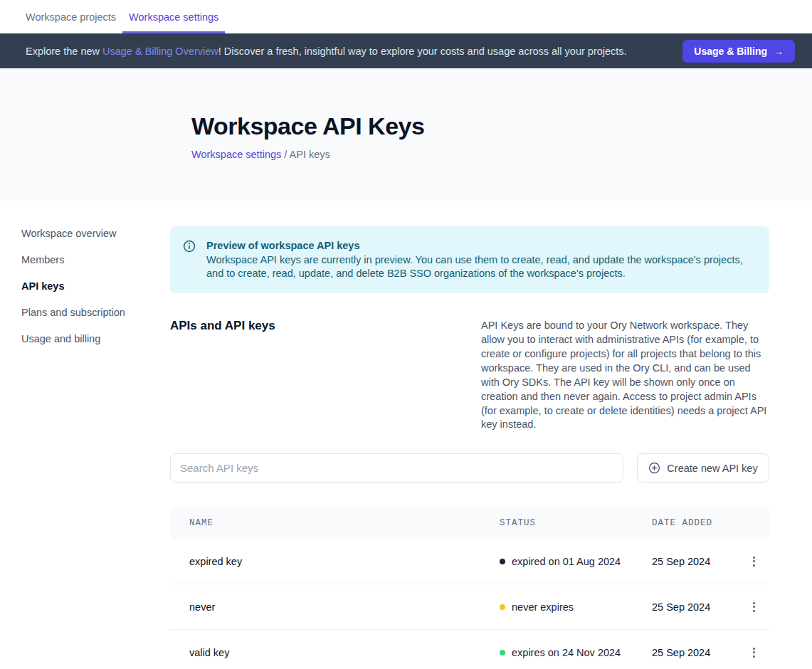  What do you see at coordinates (95, 260) in the screenshot?
I see `sidebar-item-members: Members` at bounding box center [95, 260].